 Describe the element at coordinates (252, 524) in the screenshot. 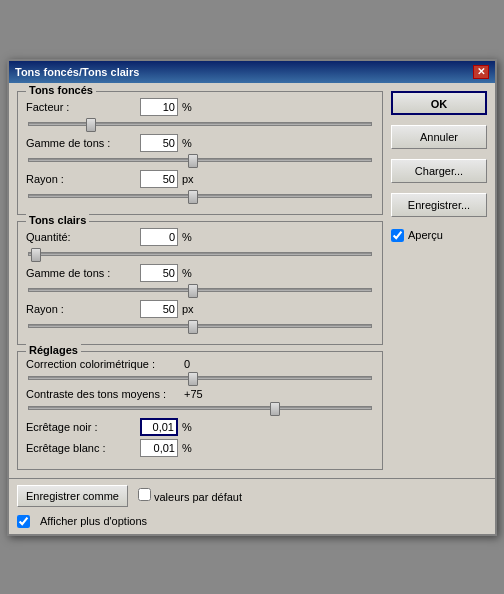

I see `afficher-bar: Afficher plus d'options` at that location.